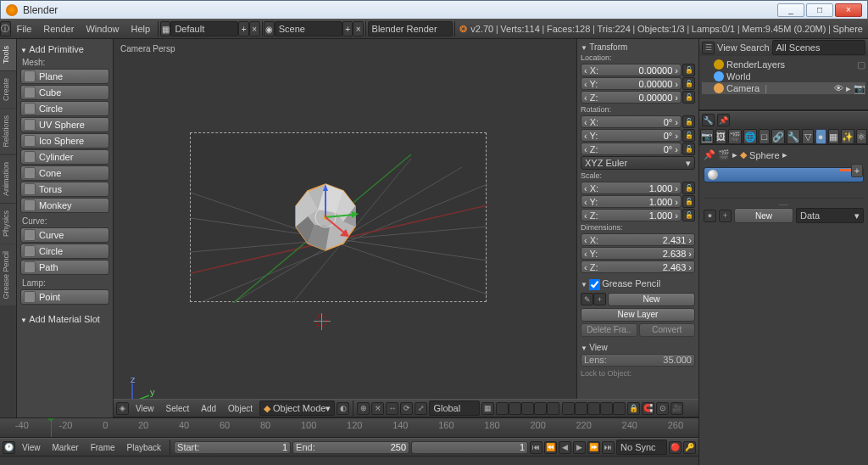 The height and width of the screenshot is (465, 868). Describe the element at coordinates (64, 235) in the screenshot. I see `add-curve-curve-button: Curve` at that location.